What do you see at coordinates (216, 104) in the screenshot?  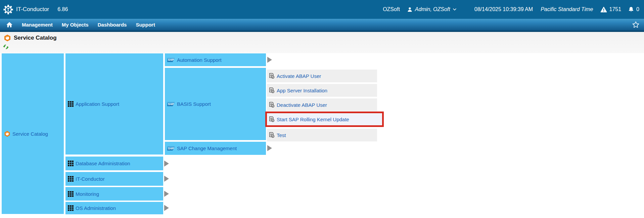 I see `catalog-node-basis-support: SAP BASIS Support` at bounding box center [216, 104].